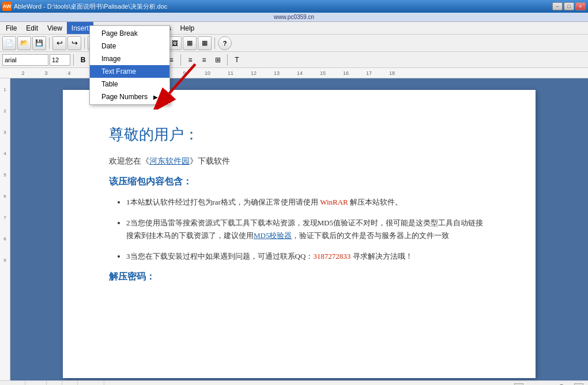 This screenshot has width=588, height=385. Describe the element at coordinates (188, 28) in the screenshot. I see `menu-help: Help` at that location.